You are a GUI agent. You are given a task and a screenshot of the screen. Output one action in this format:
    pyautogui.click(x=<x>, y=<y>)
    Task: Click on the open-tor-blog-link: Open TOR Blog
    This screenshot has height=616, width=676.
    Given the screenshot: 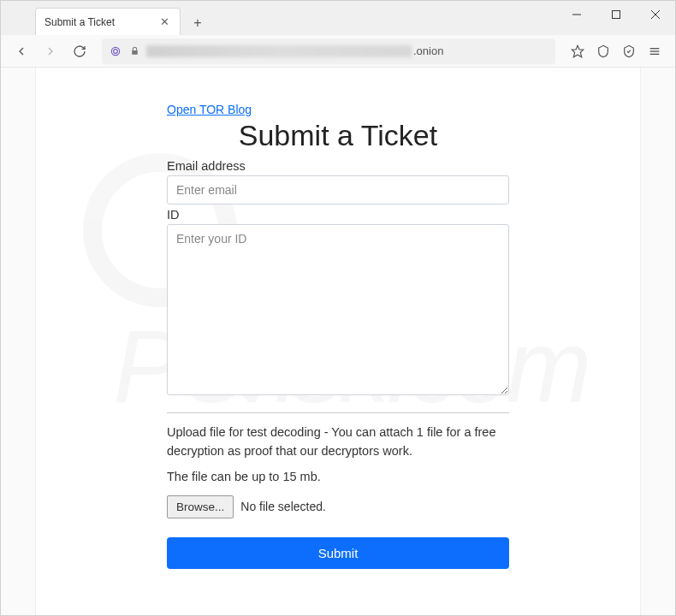 What is the action you would take?
    pyautogui.click(x=209, y=110)
    